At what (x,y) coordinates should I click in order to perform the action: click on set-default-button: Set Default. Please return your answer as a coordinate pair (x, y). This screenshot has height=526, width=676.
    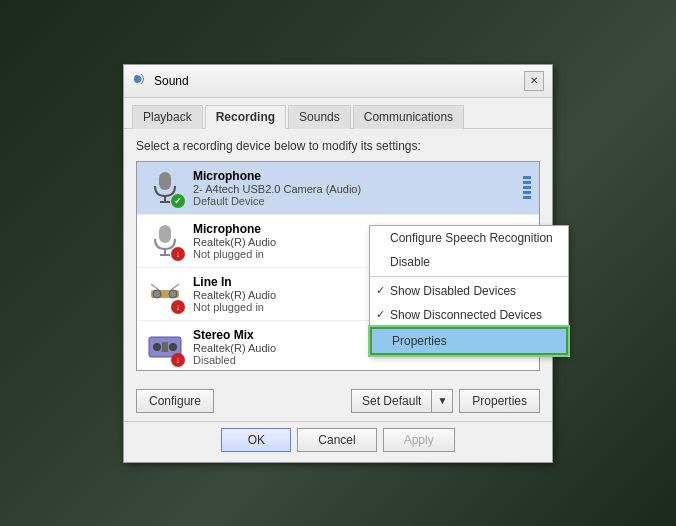
    Looking at the image, I should click on (391, 401).